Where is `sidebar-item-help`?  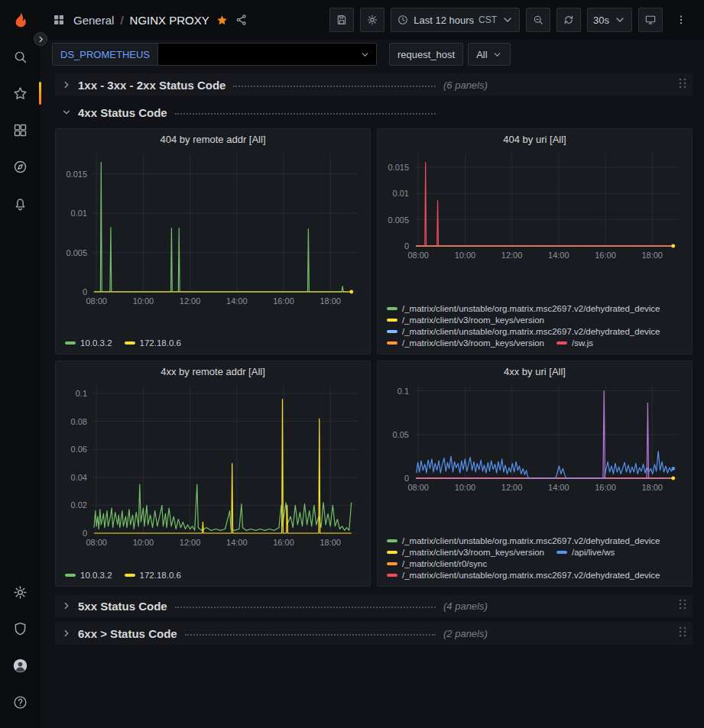
sidebar-item-help is located at coordinates (20, 702).